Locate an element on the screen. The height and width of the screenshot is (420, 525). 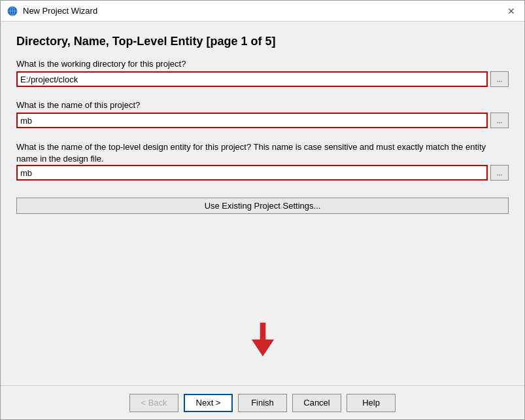
working-dir-label: What is the working directory for this p… is located at coordinates (263, 64).